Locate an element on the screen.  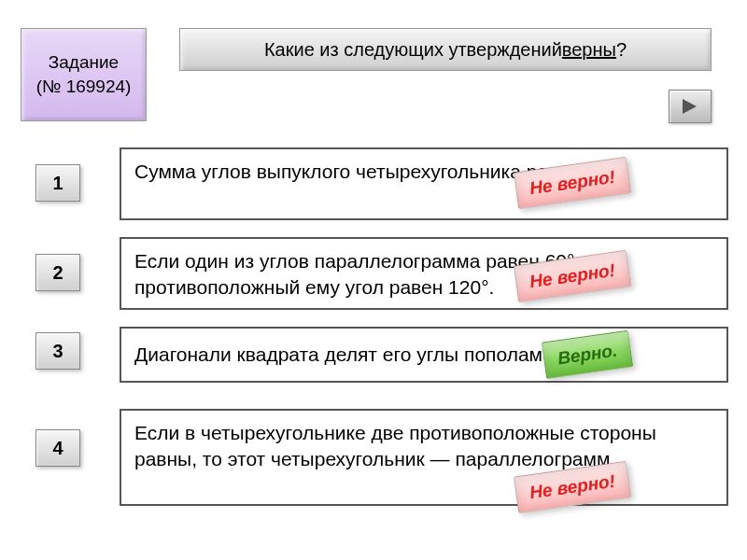
statement-2: Если один из углов параллелограмма равен… is located at coordinates (424, 273).